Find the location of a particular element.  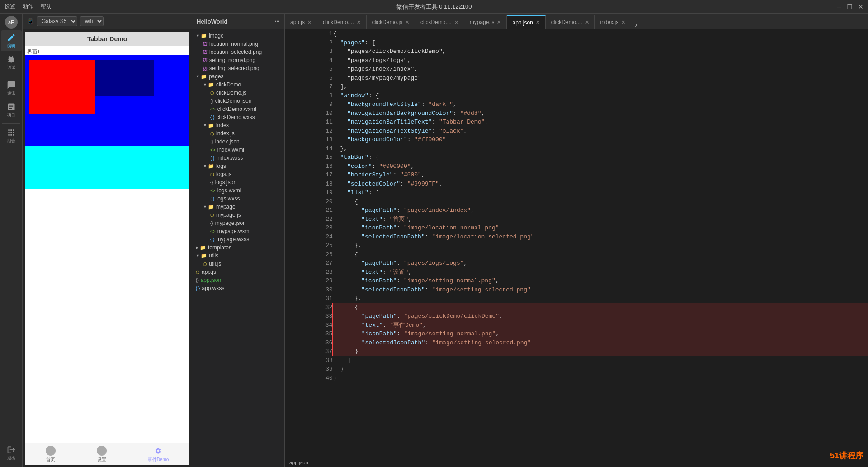

window-controls: ─ ❐ ✕ is located at coordinates (850, 7).